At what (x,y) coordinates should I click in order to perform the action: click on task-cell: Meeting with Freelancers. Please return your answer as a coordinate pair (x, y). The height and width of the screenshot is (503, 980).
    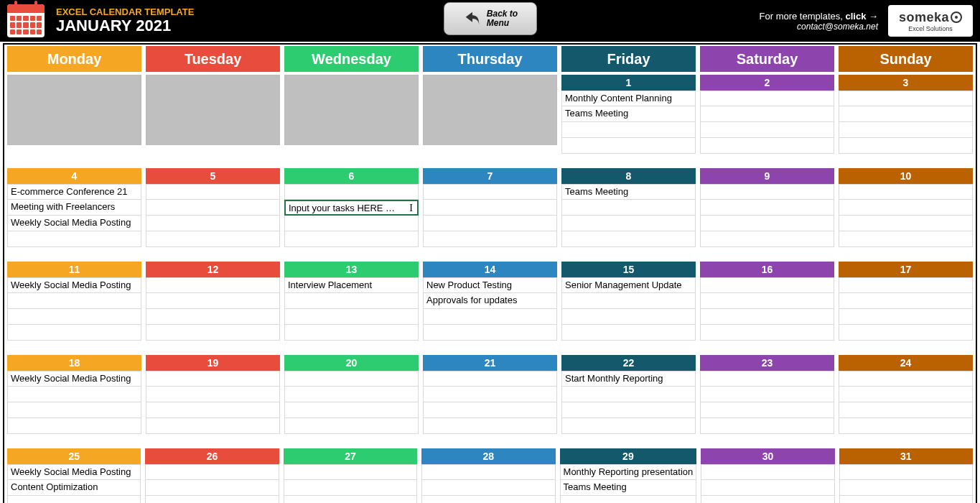
    Looking at the image, I should click on (75, 208).